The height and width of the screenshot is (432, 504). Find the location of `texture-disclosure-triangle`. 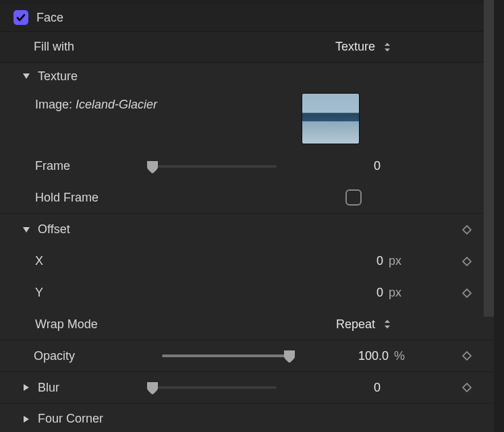

texture-disclosure-triangle is located at coordinates (26, 76).